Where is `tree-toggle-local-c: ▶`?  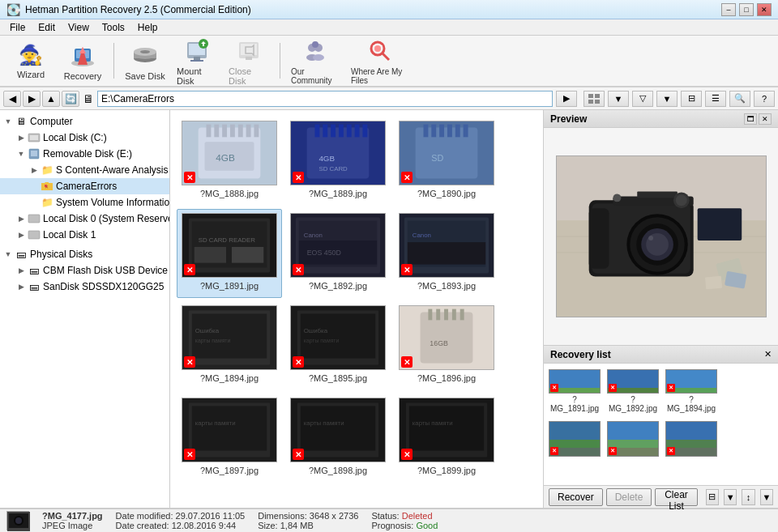 tree-toggle-local-c: ▶ is located at coordinates (21, 138).